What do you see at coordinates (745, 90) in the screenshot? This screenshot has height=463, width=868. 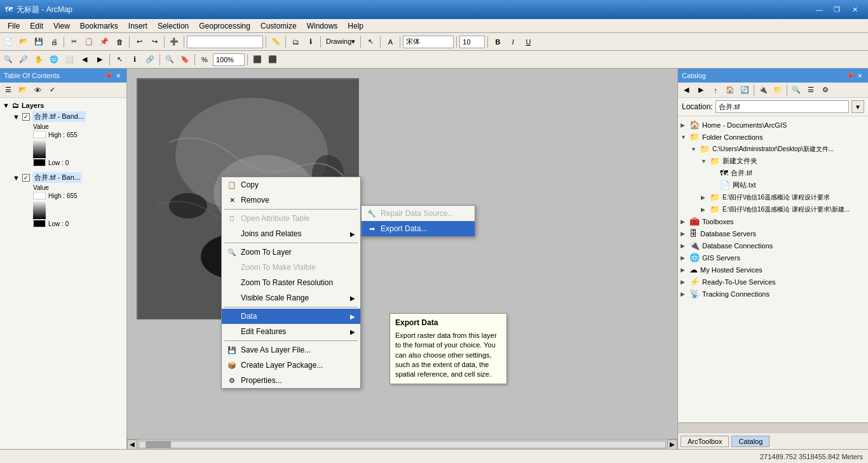 I see `catalog-refresh-btn: 🔄` at bounding box center [745, 90].